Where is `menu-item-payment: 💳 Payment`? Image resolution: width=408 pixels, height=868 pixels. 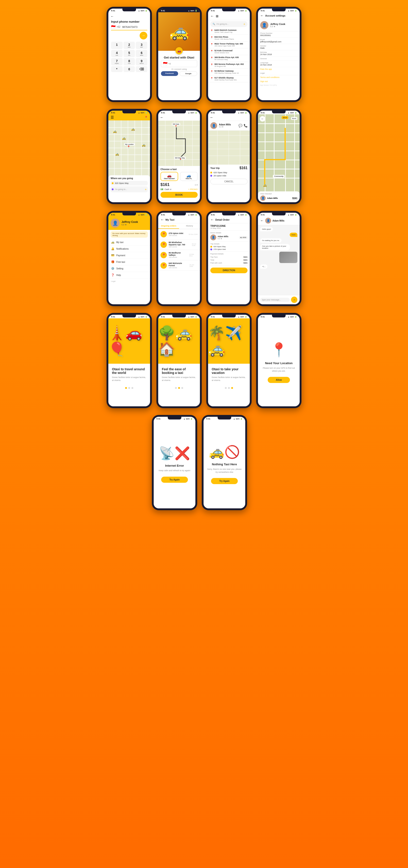
menu-item-payment: 💳 Payment is located at coordinates (129, 255).